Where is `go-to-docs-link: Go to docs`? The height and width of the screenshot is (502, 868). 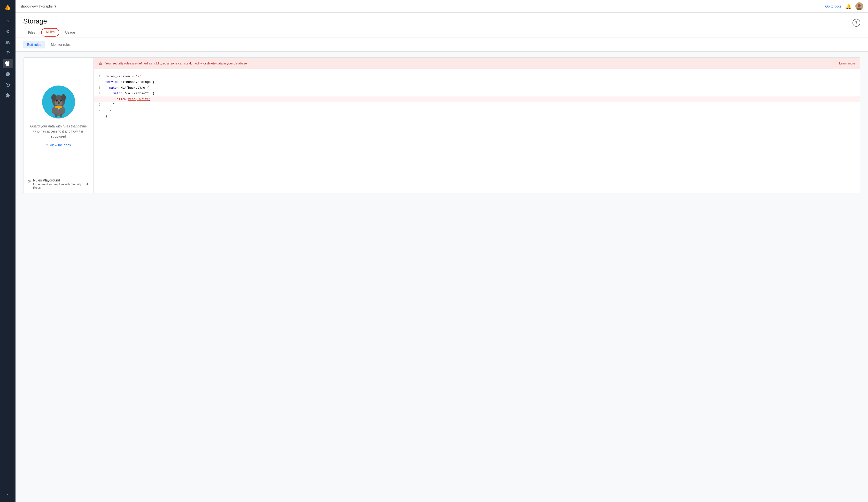 go-to-docs-link: Go to docs is located at coordinates (834, 6).